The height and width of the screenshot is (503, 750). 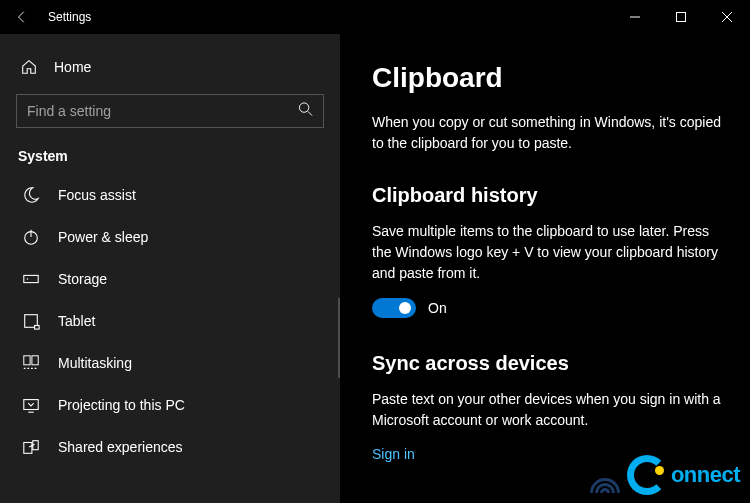 I want to click on sync-section-title: Sync across devices, so click(x=548, y=364).